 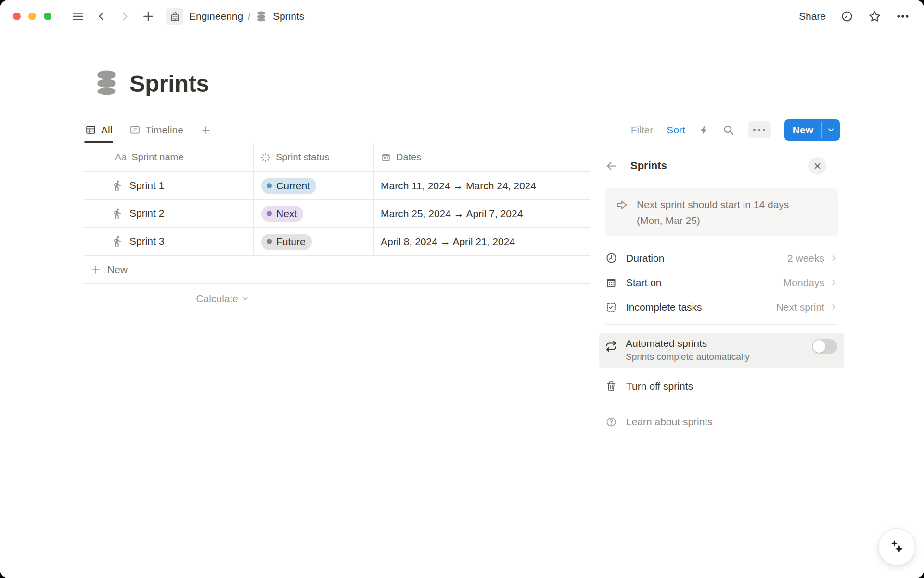 What do you see at coordinates (759, 130) in the screenshot?
I see `view-more-options-button` at bounding box center [759, 130].